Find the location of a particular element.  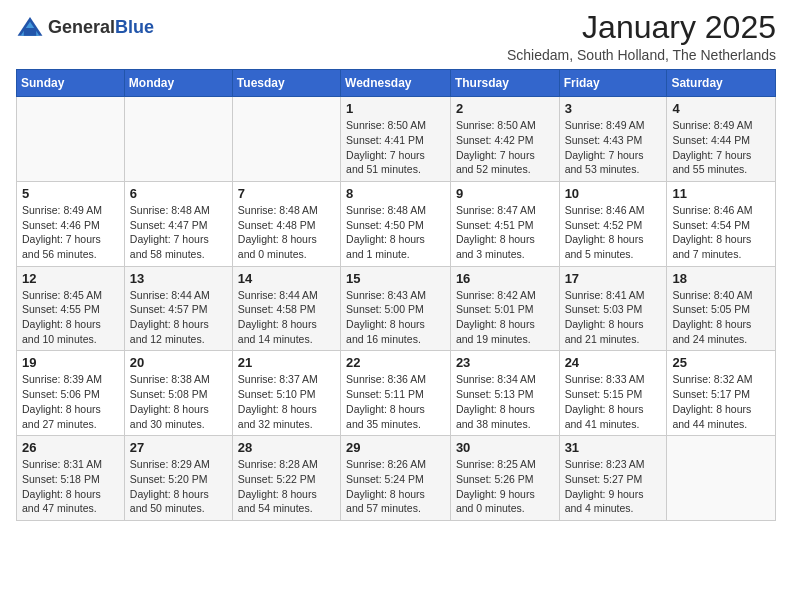

day-cell: 6Sunrise: 8:48 AM Sunset: 4:47 PM Daylig… is located at coordinates (178, 224).